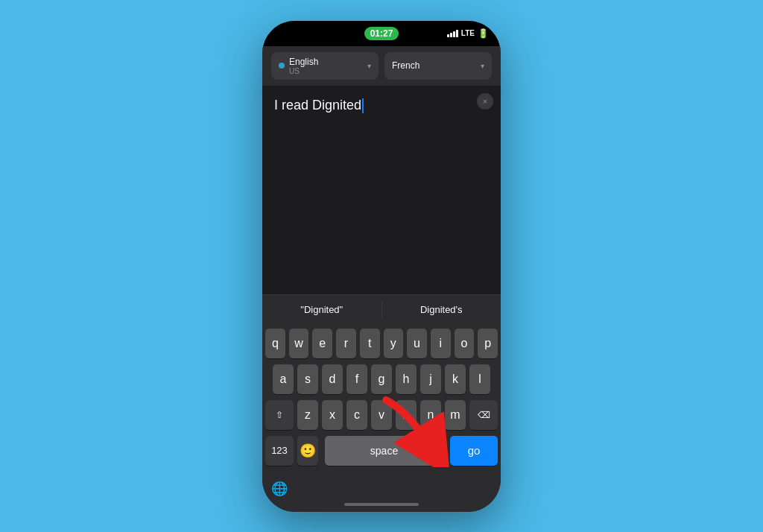  I want to click on key-d: d, so click(332, 379).